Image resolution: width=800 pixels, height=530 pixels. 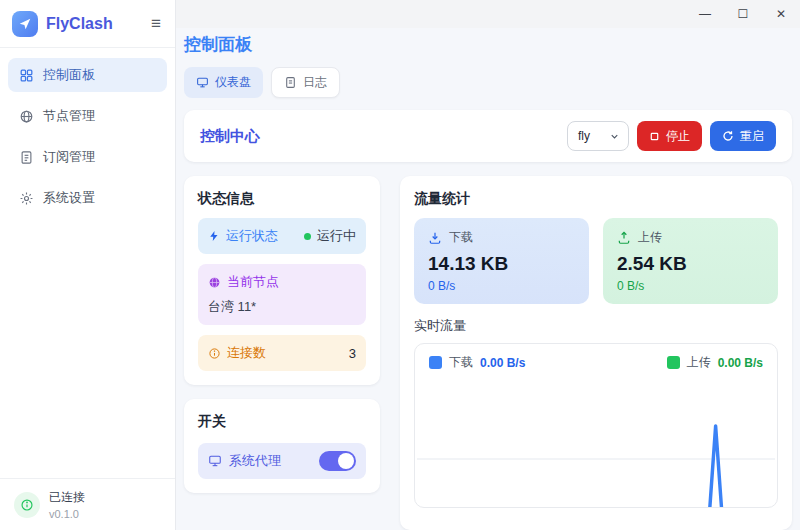 What do you see at coordinates (352, 354) in the screenshot?
I see `connections-value: 3` at bounding box center [352, 354].